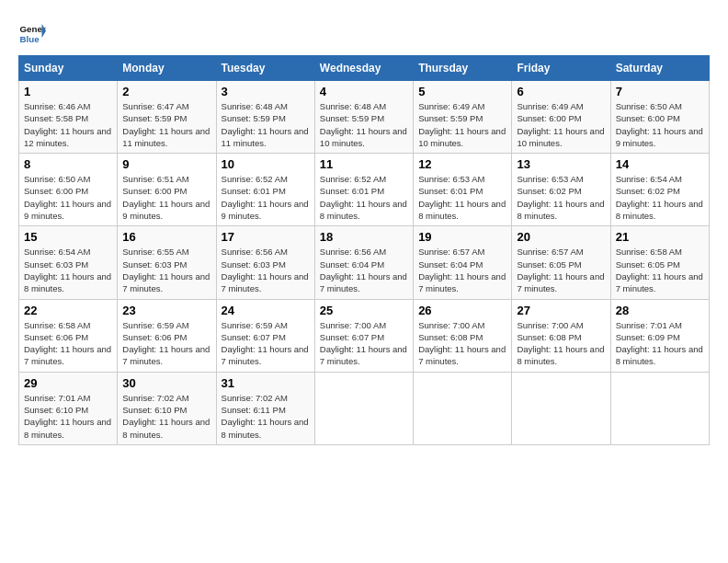 This screenshot has width=728, height=563. I want to click on day-info: Sunrise: 7:01 AMSunset: 6:10 PMDaylight:…, so click(68, 416).